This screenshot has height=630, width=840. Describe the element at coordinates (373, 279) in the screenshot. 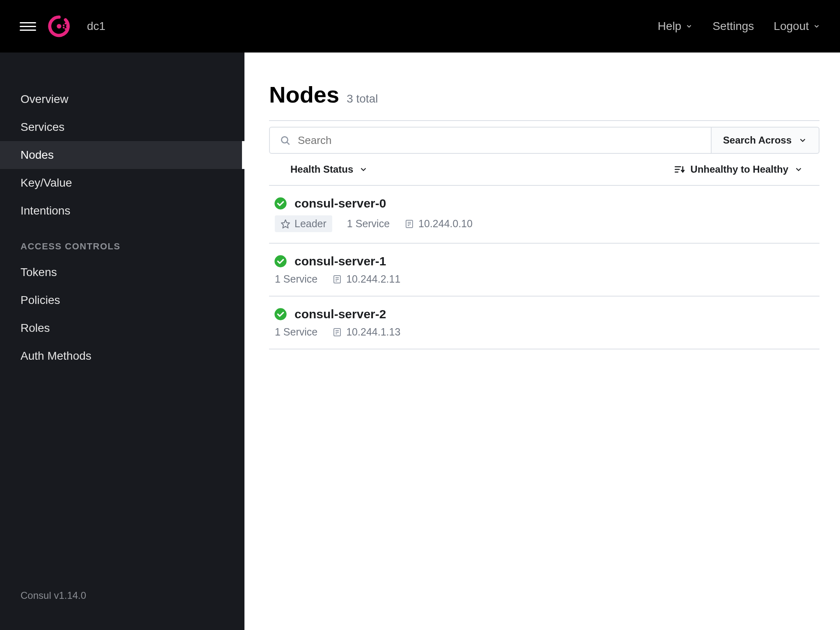

I see `node-ip: 10.244.2.11` at that location.